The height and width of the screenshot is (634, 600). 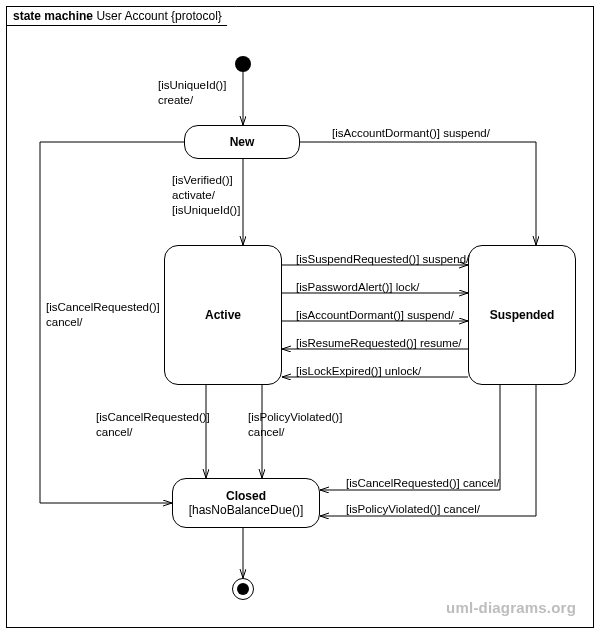 What do you see at coordinates (295, 418) in the screenshot?
I see `label-act-closed-2g: [isPolicyViolated()]` at bounding box center [295, 418].